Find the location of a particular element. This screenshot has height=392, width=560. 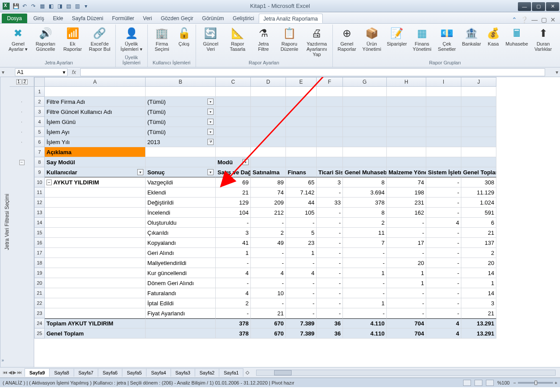

cell: Satınalma is located at coordinates (268, 173).